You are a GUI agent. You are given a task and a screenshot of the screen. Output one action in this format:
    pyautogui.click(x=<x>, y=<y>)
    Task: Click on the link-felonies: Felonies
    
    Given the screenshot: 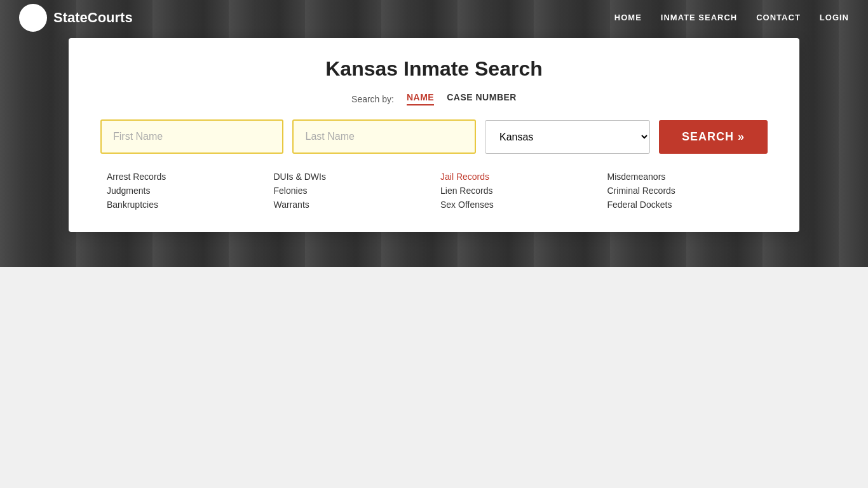 What is the action you would take?
    pyautogui.click(x=291, y=191)
    